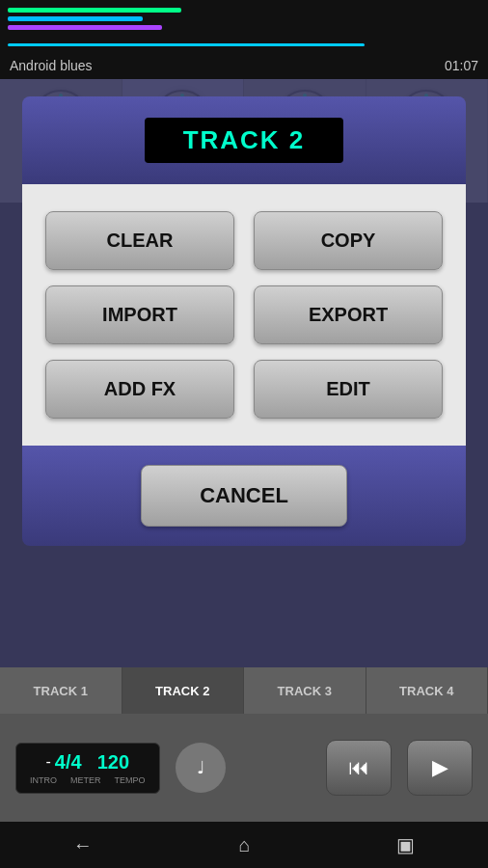 This screenshot has width=488, height=868. I want to click on export-button: EXPORT, so click(348, 314).